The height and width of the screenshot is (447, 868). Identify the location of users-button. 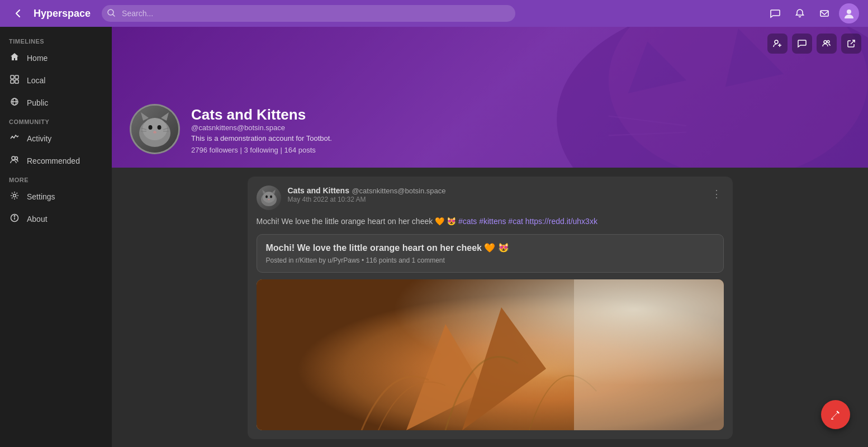
(827, 44).